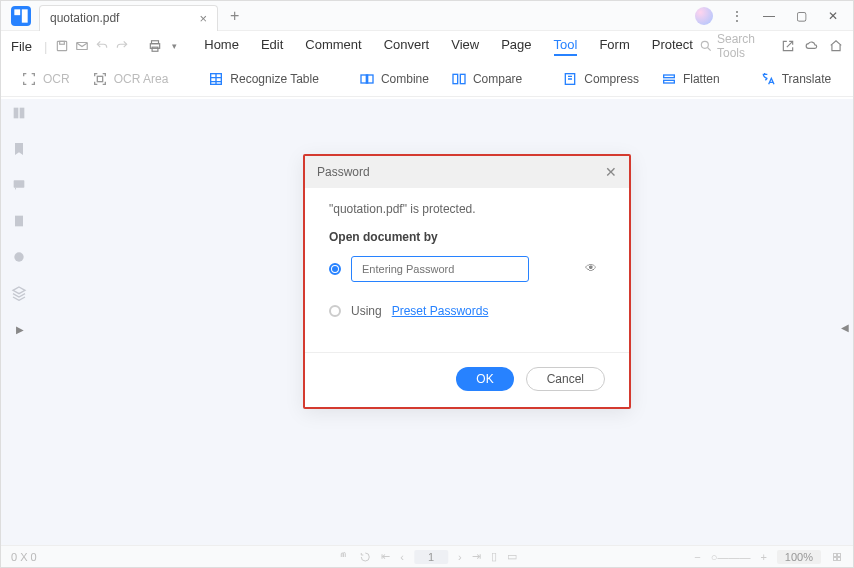 This screenshot has width=854, height=568. I want to click on main-menu: HomeEditCommentConvertViewPageToolFormPr…, so click(448, 46).